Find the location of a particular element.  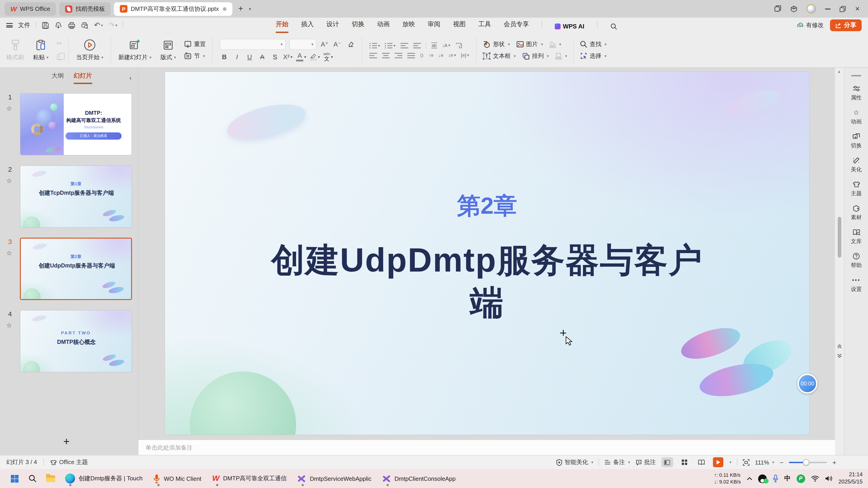

picture-button: 图片▾ is located at coordinates (530, 44).